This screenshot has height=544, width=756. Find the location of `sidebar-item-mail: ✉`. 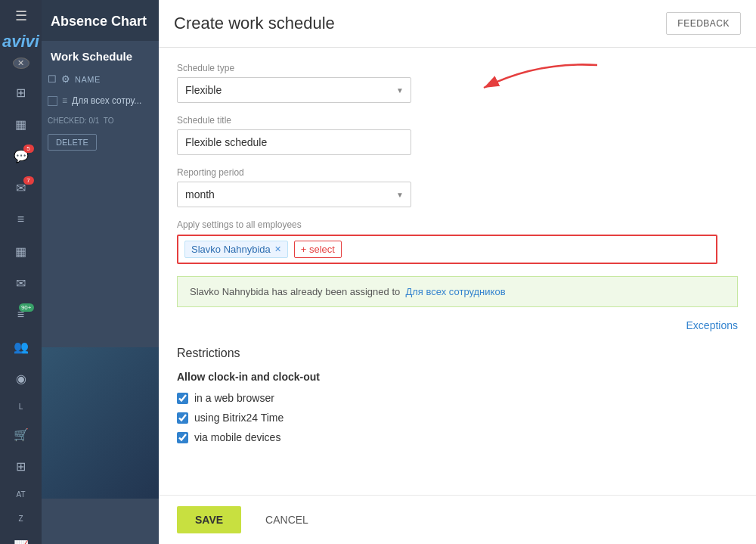

sidebar-item-mail: ✉ is located at coordinates (21, 283).